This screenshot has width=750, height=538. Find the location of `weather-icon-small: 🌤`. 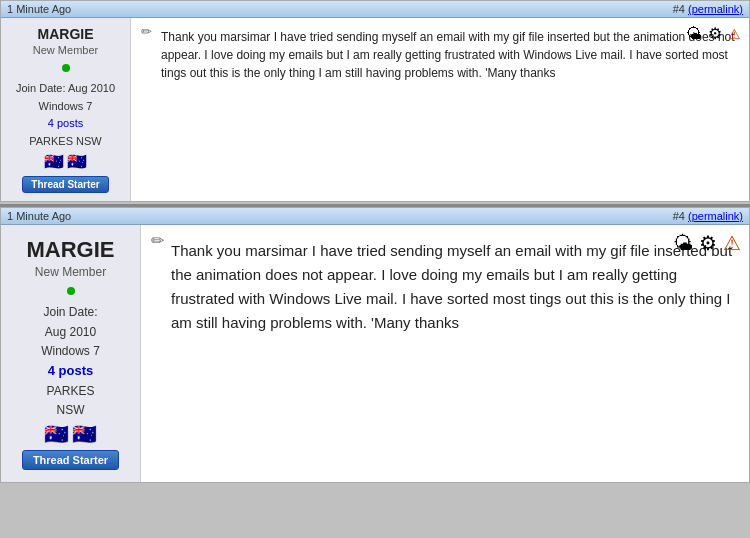

weather-icon-small: 🌤 is located at coordinates (694, 34).